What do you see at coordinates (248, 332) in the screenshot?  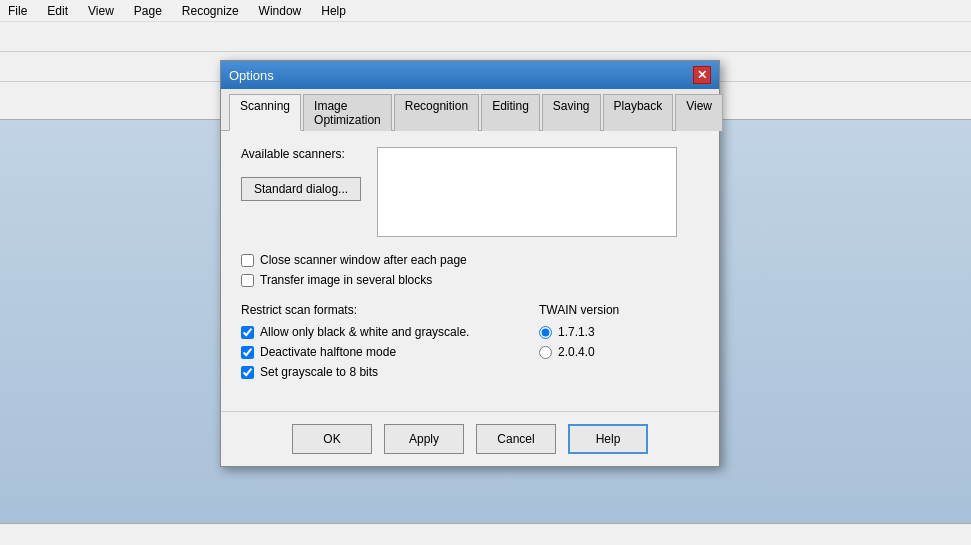 I see `checkbox-bw` at bounding box center [248, 332].